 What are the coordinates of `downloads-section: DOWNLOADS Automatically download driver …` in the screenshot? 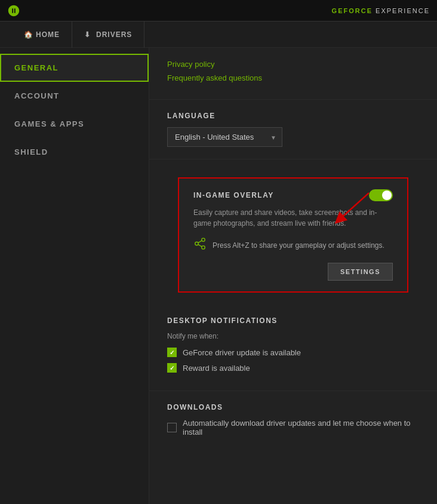 It's located at (293, 423).